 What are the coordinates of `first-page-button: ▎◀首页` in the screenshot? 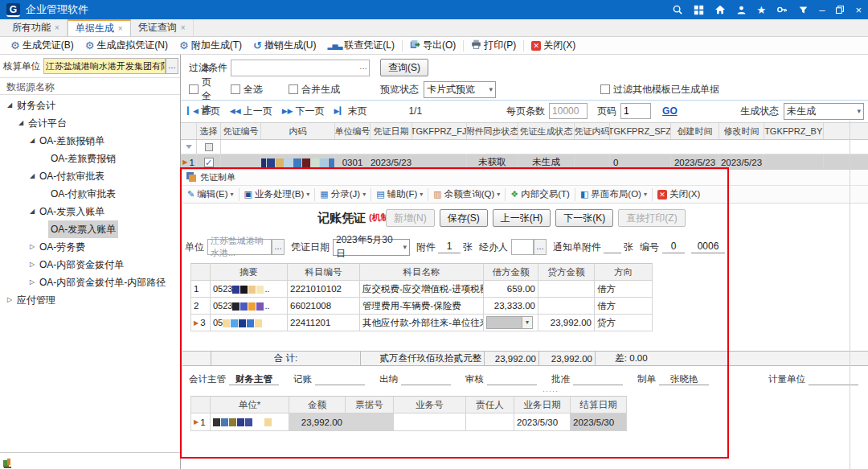 It's located at (204, 111).